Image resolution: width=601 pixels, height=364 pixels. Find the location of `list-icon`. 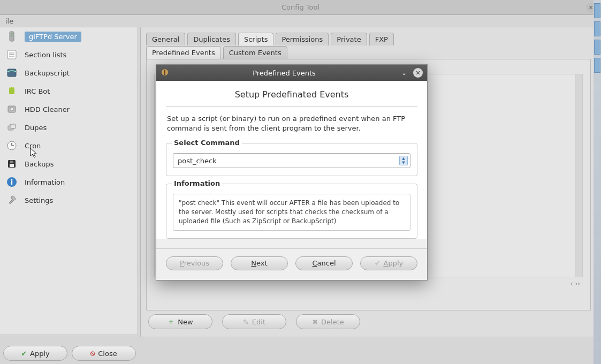

list-icon is located at coordinates (12, 55).